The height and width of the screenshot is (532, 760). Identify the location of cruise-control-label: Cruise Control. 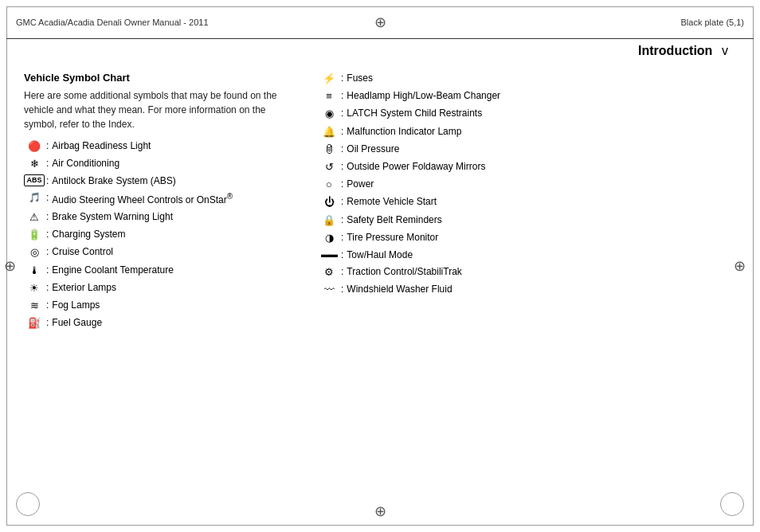
(174, 252).